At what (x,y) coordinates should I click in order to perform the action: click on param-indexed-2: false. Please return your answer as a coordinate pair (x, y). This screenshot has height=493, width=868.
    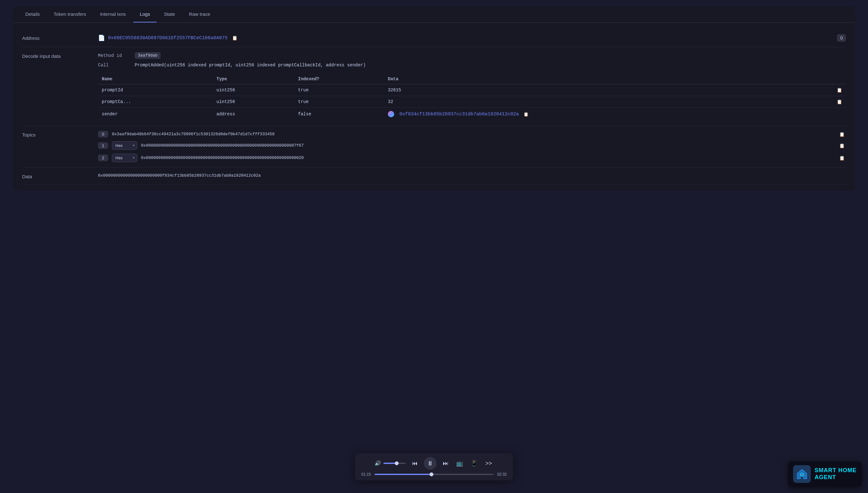
    Looking at the image, I should click on (339, 114).